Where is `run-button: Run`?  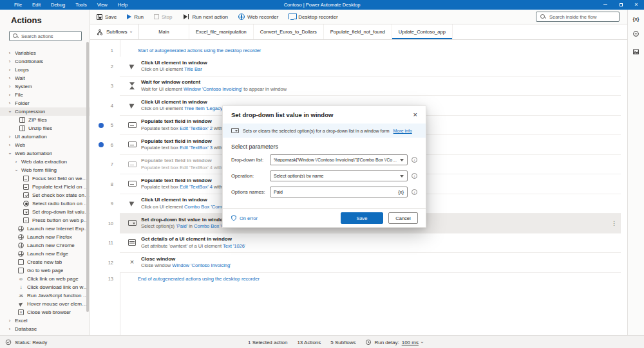 run-button: Run is located at coordinates (135, 17).